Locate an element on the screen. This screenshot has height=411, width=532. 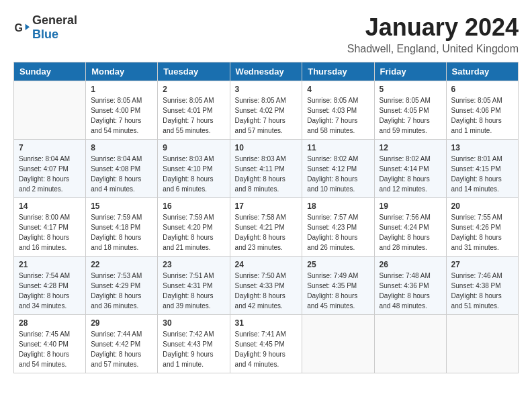
header: G General Blue January 2024 Shadwell, En… is located at coordinates (266, 34).